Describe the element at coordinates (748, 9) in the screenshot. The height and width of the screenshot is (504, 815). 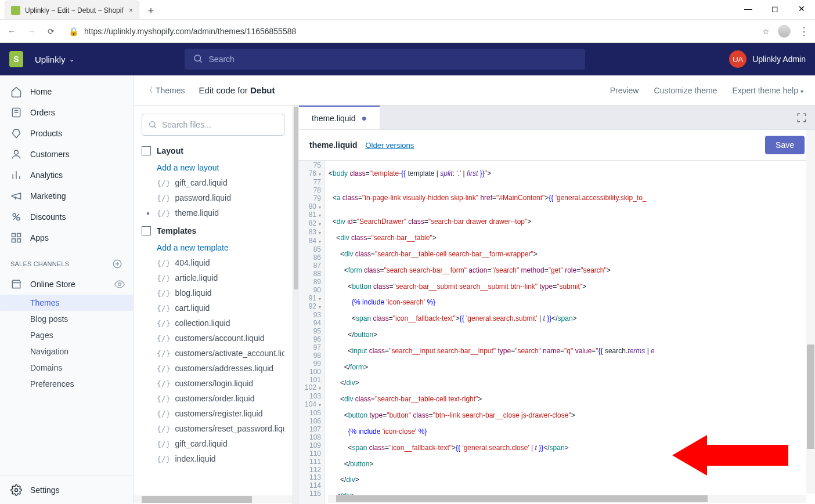
I see `minimize-button: —` at that location.